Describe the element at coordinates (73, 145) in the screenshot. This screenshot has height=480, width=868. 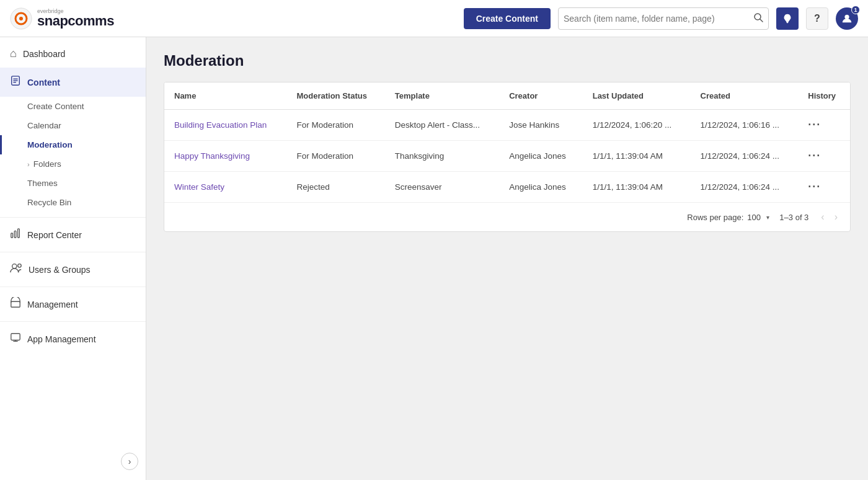
I see `sidebar-sub-moderation: Moderation` at that location.